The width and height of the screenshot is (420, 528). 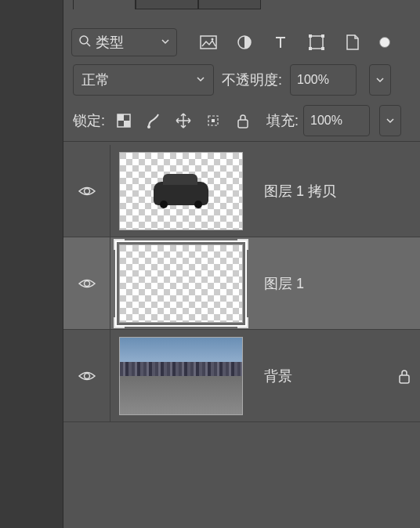 What do you see at coordinates (385, 42) in the screenshot?
I see `filter-toggle` at bounding box center [385, 42].